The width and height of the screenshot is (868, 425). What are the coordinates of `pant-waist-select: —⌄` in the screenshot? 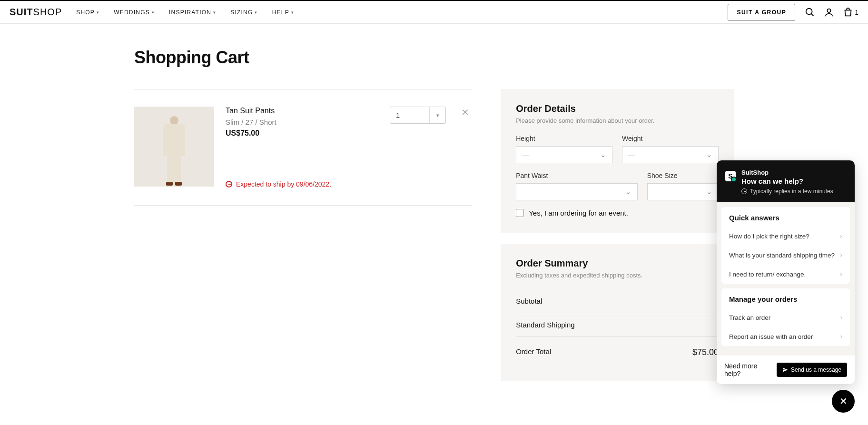 It's located at (577, 192).